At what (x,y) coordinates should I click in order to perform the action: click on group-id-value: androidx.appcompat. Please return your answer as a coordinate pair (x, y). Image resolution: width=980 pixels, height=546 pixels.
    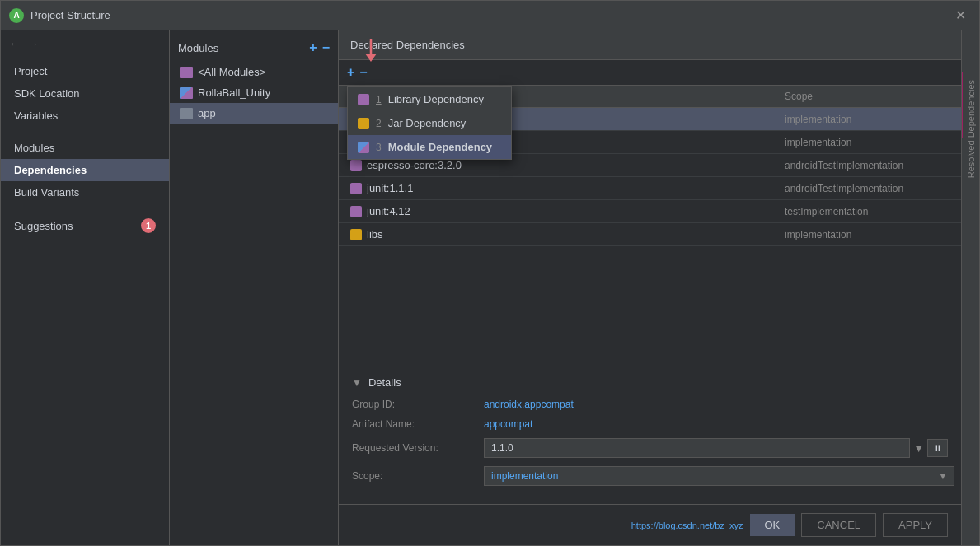
    Looking at the image, I should click on (529, 404).